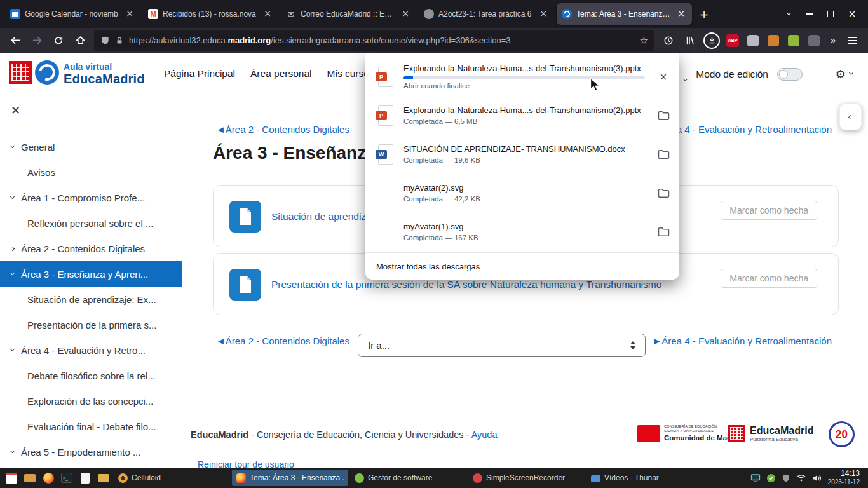  Describe the element at coordinates (502, 346) in the screenshot. I see `jump-to-select: Ir a...` at that location.